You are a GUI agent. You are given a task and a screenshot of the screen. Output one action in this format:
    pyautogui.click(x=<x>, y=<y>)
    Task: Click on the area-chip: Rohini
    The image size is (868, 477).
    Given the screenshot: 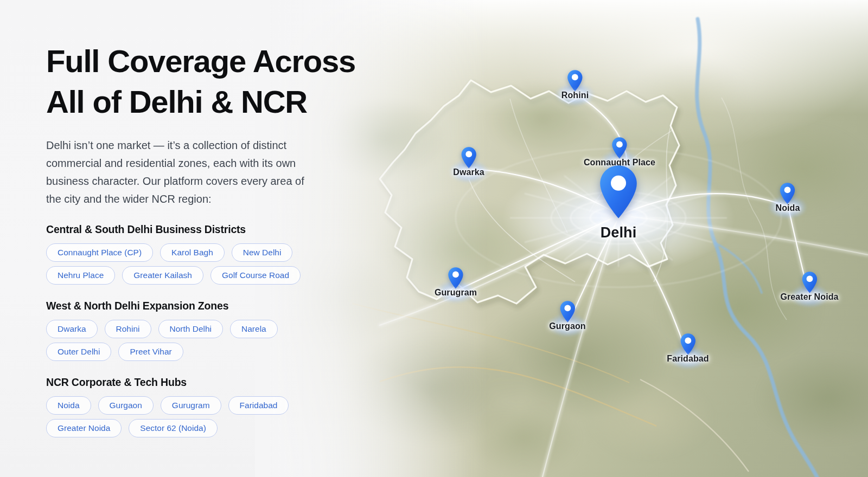 What is the action you would take?
    pyautogui.click(x=128, y=329)
    